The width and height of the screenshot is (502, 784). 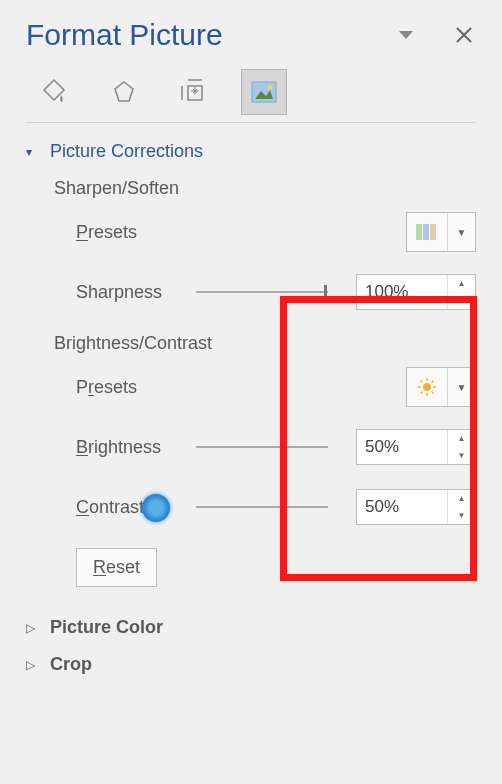 I want to click on section-crop: ▷ Crop, so click(x=251, y=664).